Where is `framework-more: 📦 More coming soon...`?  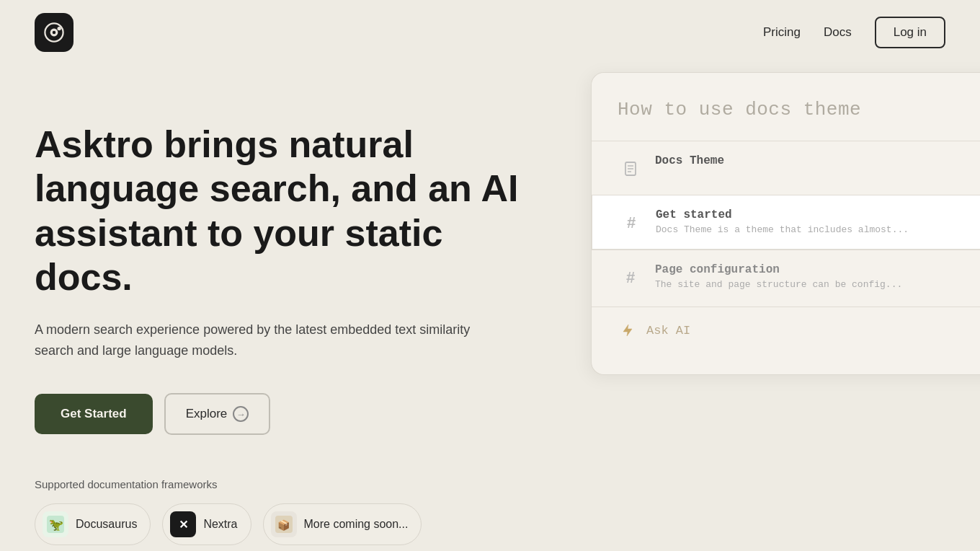
framework-more: 📦 More coming soon... is located at coordinates (343, 524).